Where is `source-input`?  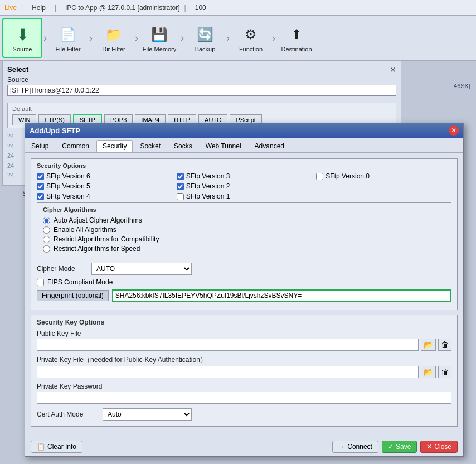
source-input is located at coordinates (202, 90).